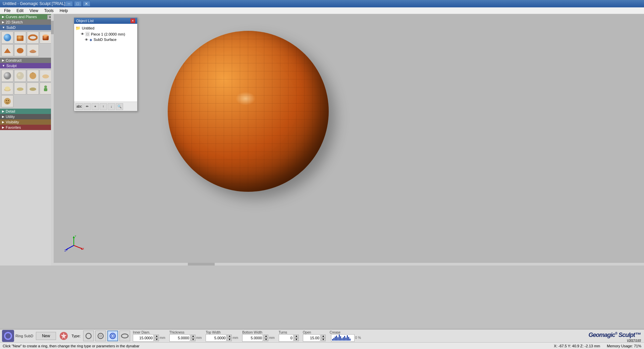  Describe the element at coordinates (78, 4) in the screenshot. I see `titlebar-controls: ─ □ ✕` at that location.